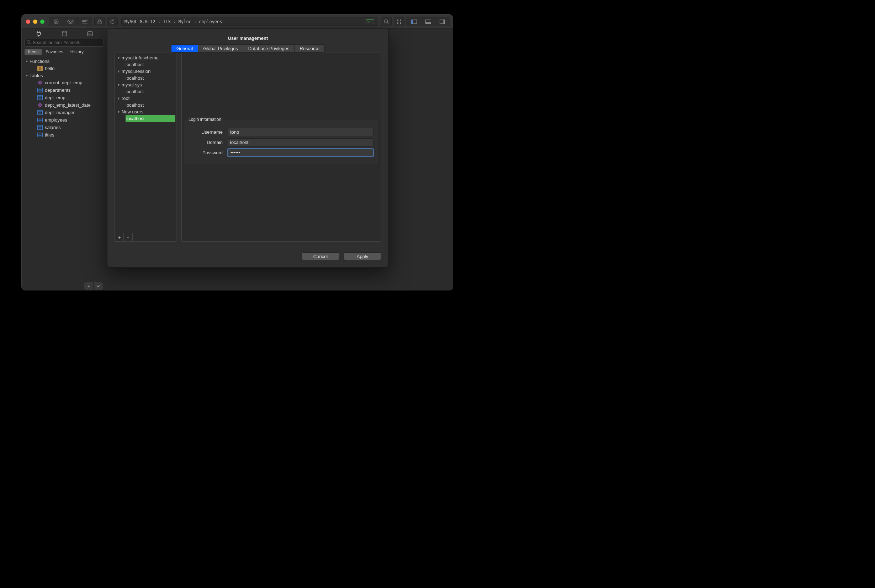 The image size is (875, 588). I want to click on user-name: New users, so click(132, 112).